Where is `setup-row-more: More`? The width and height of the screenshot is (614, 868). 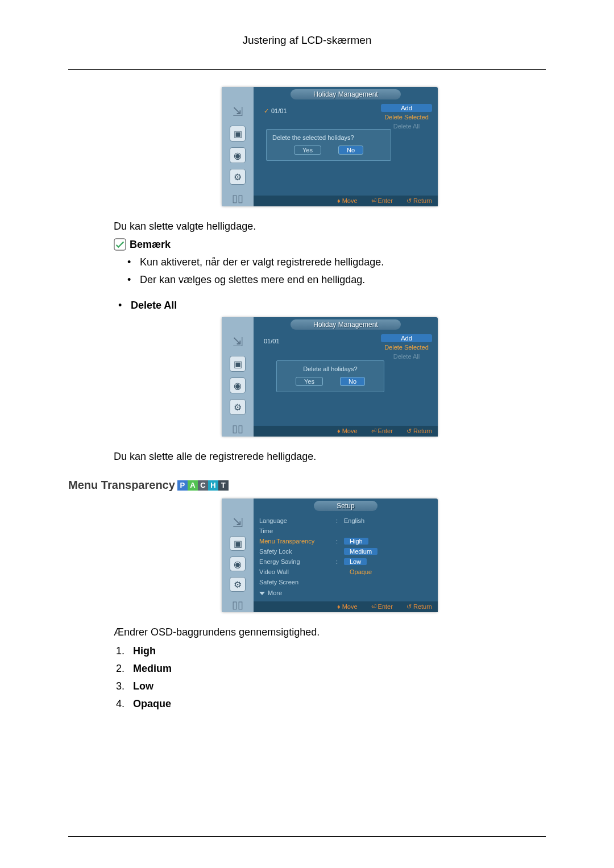 setup-row-more: More is located at coordinates (346, 593).